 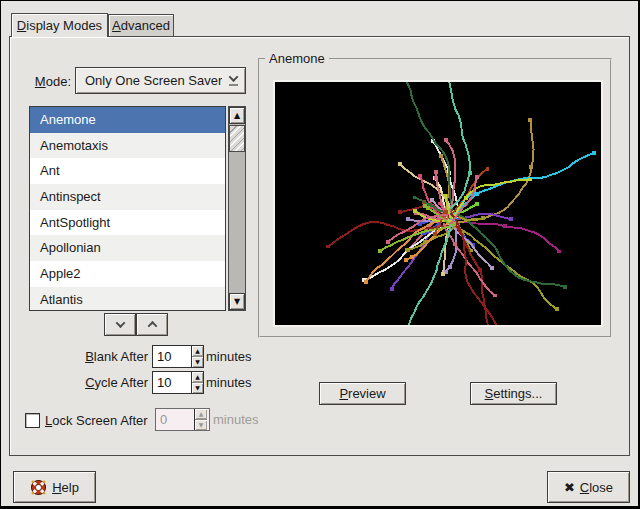 What do you see at coordinates (128, 274) in the screenshot?
I see `list-item: Apple2` at bounding box center [128, 274].